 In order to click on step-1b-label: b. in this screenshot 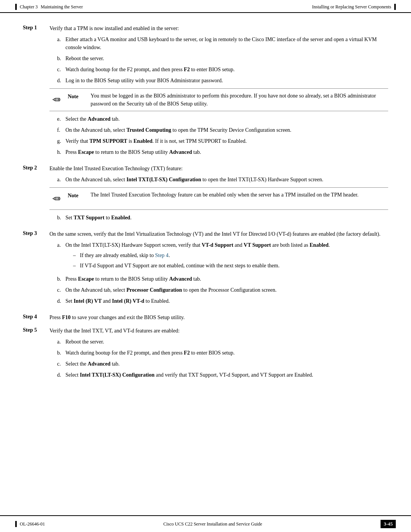, I will do `click(61, 59)`.